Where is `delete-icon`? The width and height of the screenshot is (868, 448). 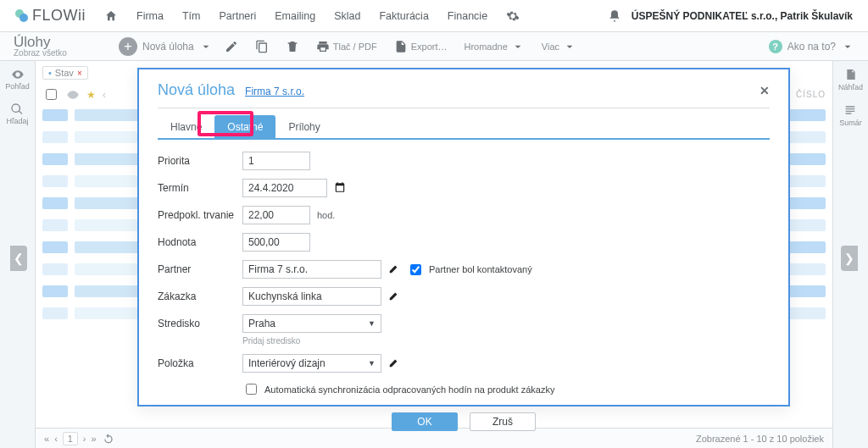
delete-icon is located at coordinates (292, 47).